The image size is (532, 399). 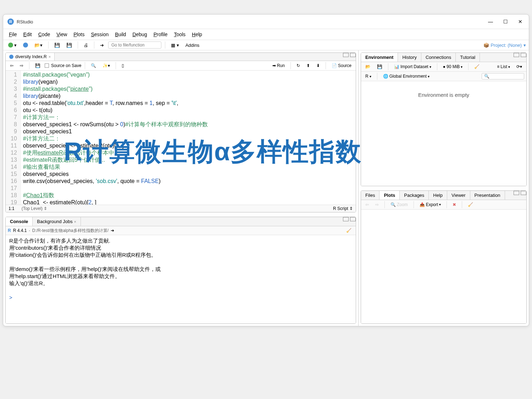 I want to click on memory-indicator: ● 90 MiB, so click(x=453, y=67).